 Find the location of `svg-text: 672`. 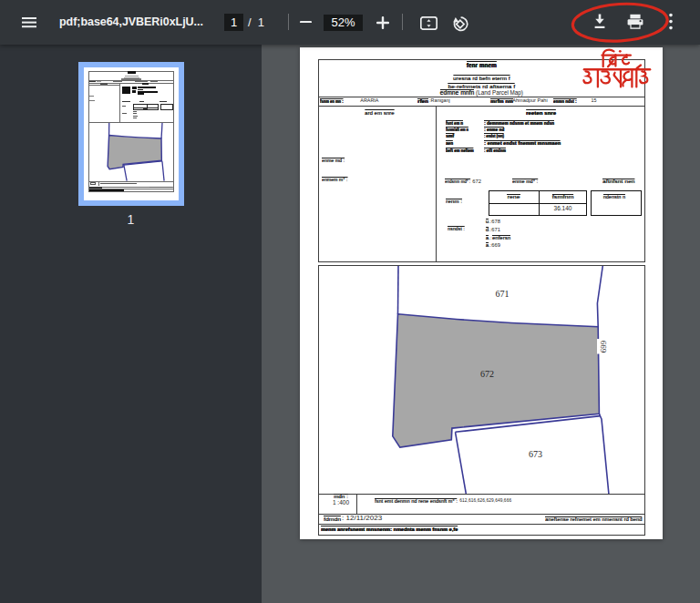

svg-text: 672 is located at coordinates (487, 373).